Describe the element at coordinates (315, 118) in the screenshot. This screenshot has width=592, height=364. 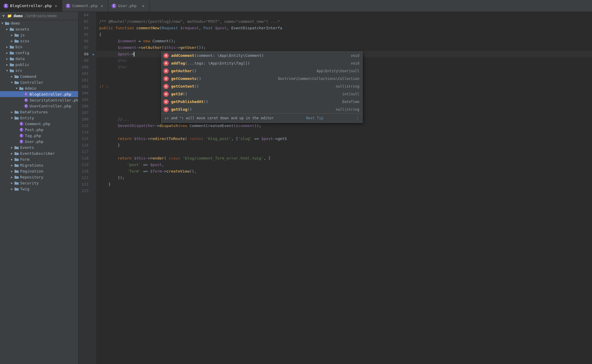
I see `autocomplete-next-tip: Next Tip` at that location.